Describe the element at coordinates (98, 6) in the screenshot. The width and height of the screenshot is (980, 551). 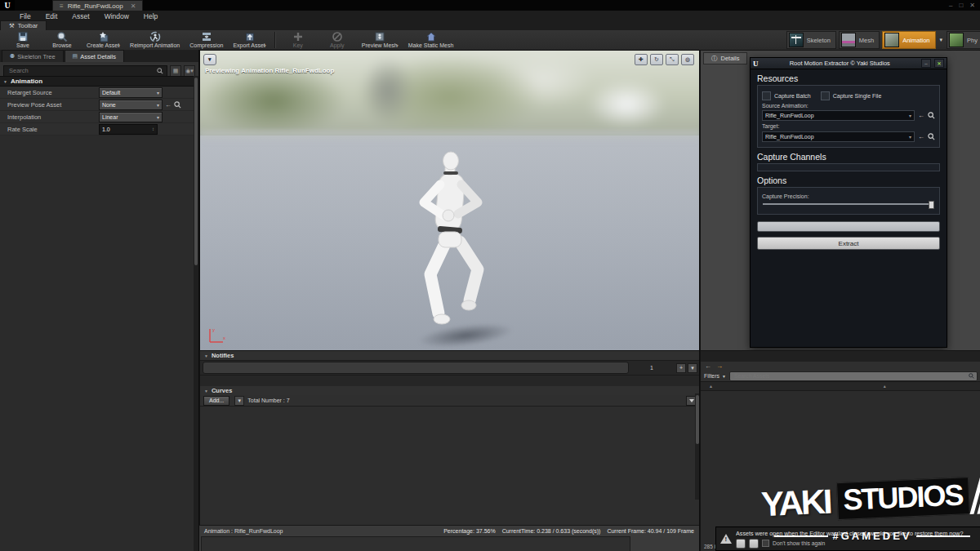
I see `document-tab: ≡ Rifle_RunFwdLoop ✕` at that location.